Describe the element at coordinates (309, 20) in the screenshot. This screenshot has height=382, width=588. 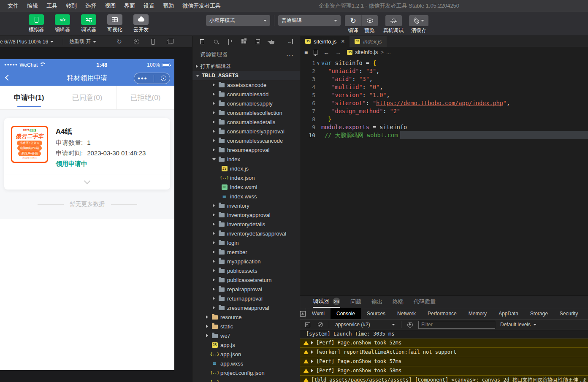
I see `compile-mode-select: 普通编译` at that location.